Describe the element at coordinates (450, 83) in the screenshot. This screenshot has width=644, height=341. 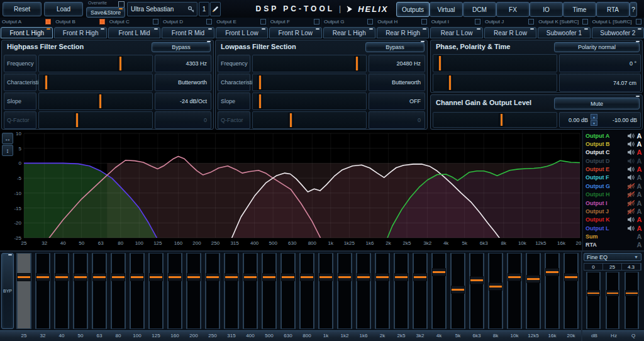
I see `phase-slider-handle` at that location.